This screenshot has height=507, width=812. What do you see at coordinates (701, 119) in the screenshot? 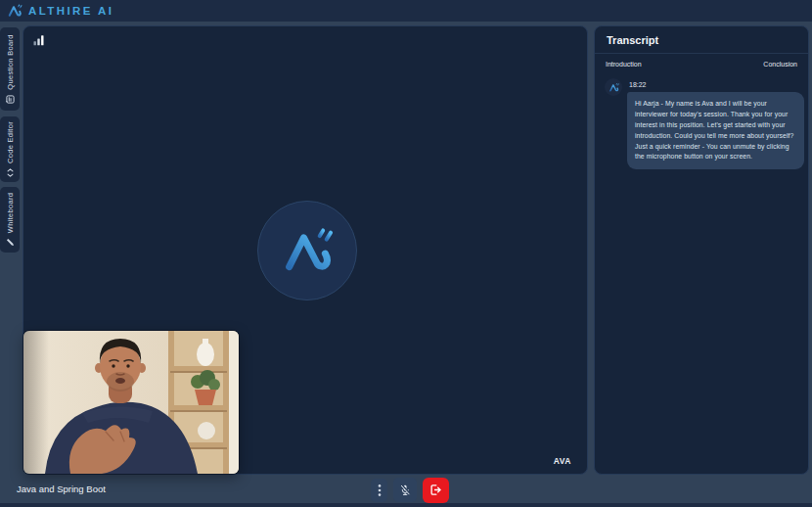
I see `transcript-message: 18:22 Hi Aarja - My name is Ava and I wi…` at bounding box center [701, 119].